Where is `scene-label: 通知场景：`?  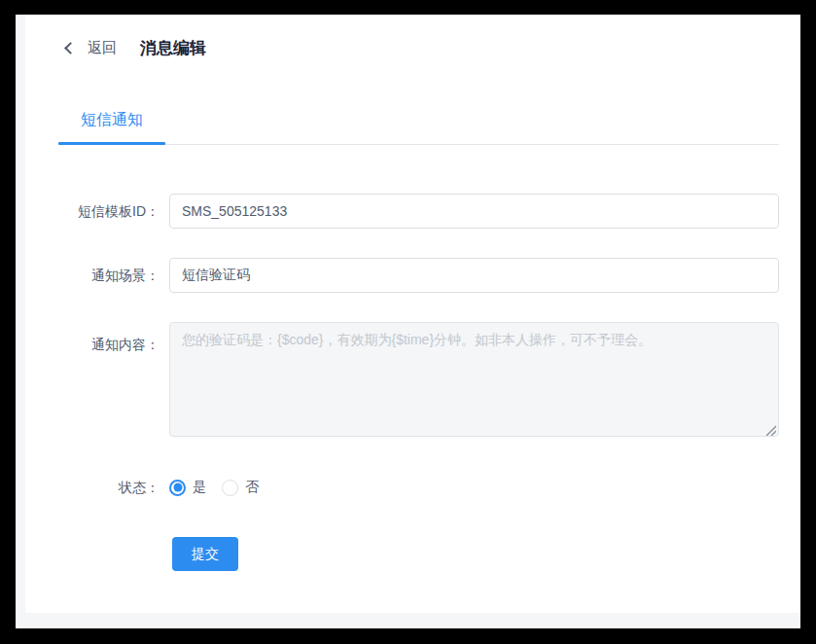
scene-label: 通知场景： is located at coordinates (97, 275).